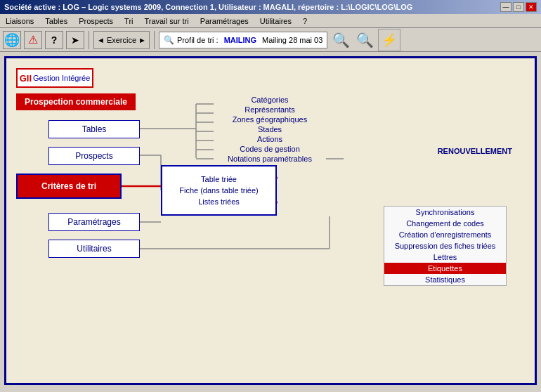 The image size is (541, 392). I want to click on logo-box: GII Gestion Intégrée, so click(55, 78).